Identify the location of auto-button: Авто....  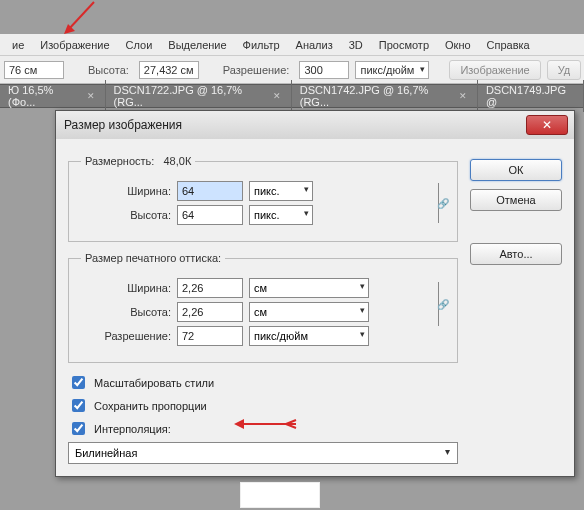
(516, 254).